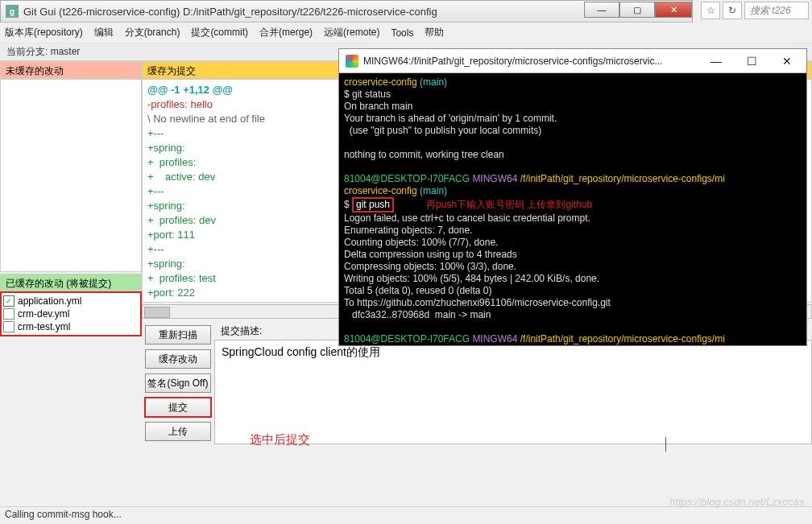  Describe the element at coordinates (301, 352) in the screenshot. I see `commit-message-text: SpringCloud config client的使用` at that location.